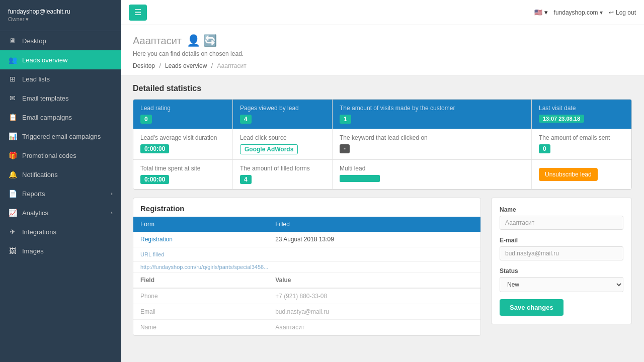  What do you see at coordinates (283, 114) in the screenshot?
I see `stats-cell-pages-viewed: Pages viewed by lead 4` at bounding box center [283, 114].